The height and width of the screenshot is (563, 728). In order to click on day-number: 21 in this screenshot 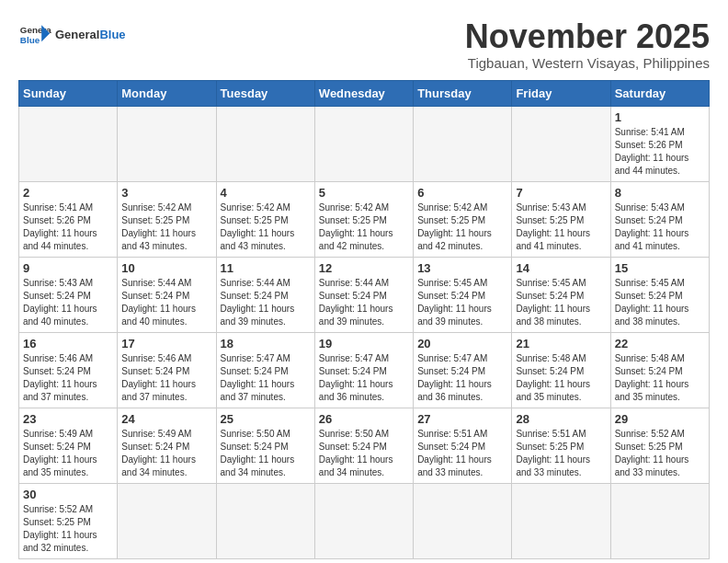, I will do `click(561, 344)`.